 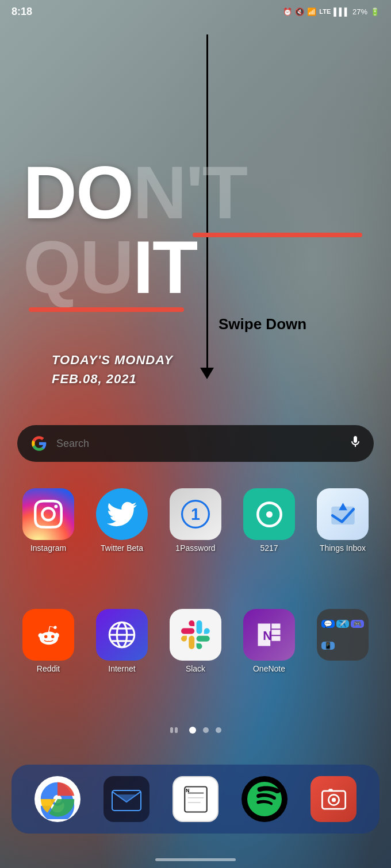 What do you see at coordinates (126, 799) in the screenshot?
I see `email-icon` at bounding box center [126, 799].